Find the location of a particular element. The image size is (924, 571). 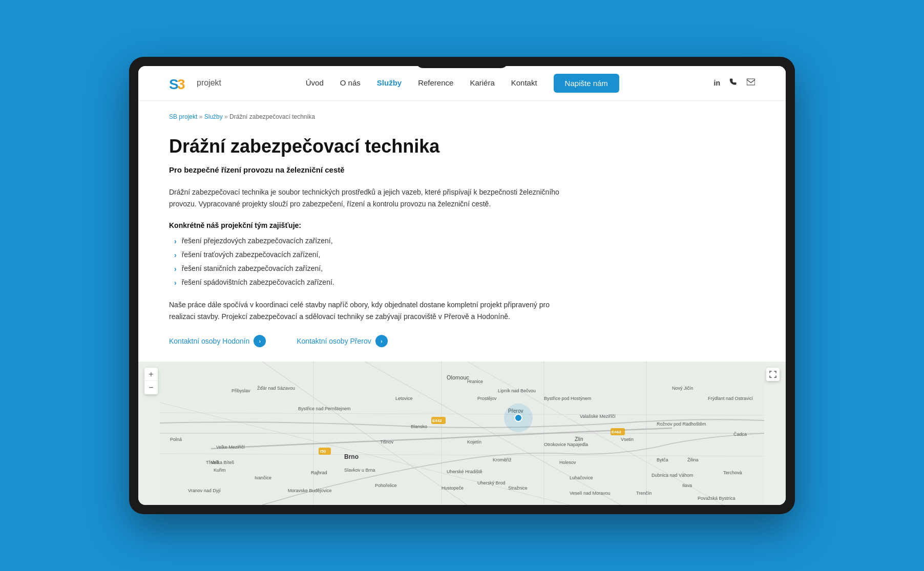

svg-text: Trenčín is located at coordinates (644, 493).